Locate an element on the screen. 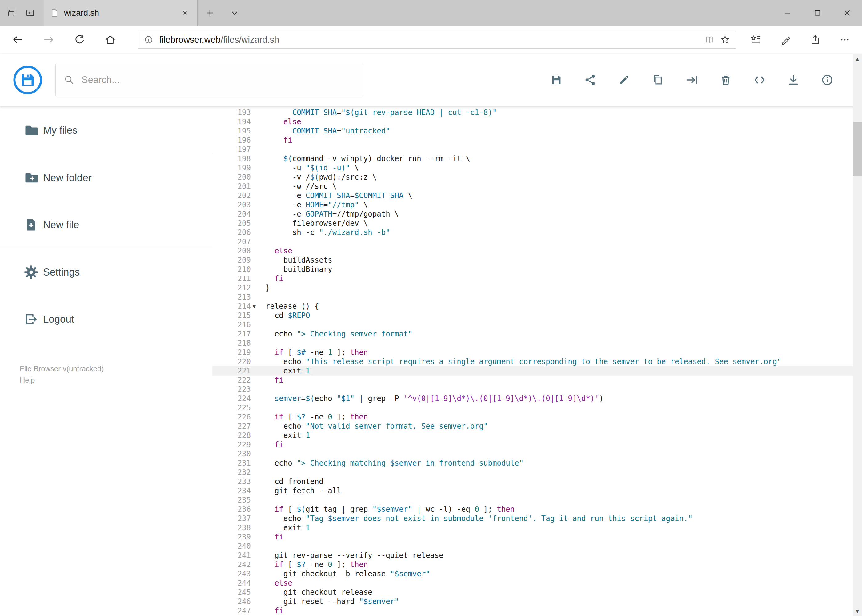 The image size is (862, 616). code-line-246: 246 git reset --hard "$semver" is located at coordinates (537, 602).